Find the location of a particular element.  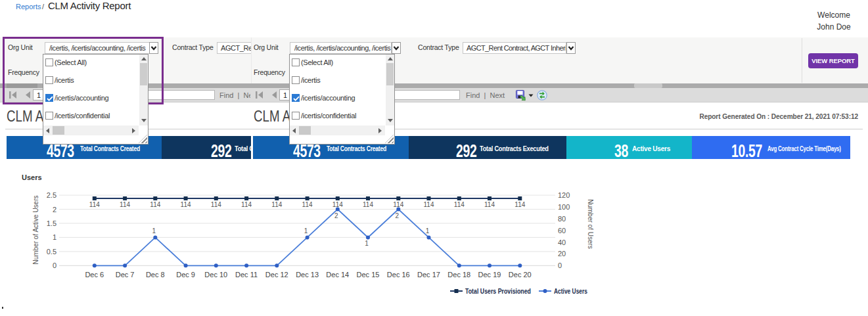

svg-text: Dec 18 is located at coordinates (459, 275).